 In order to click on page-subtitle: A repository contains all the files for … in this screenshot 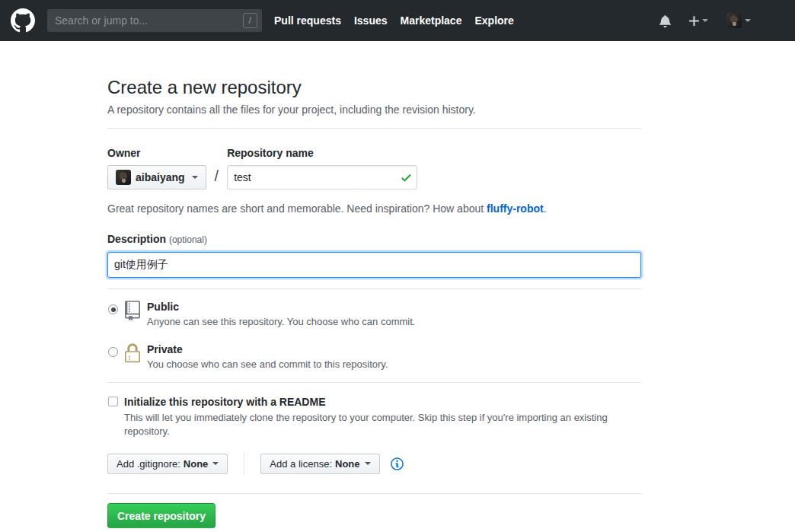, I will do `click(375, 110)`.